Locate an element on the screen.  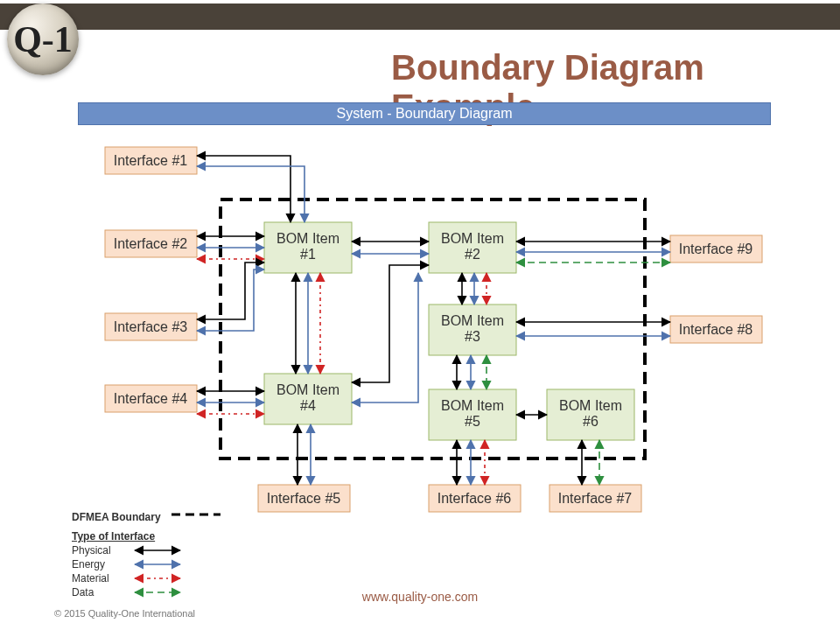
link-if1-bom1-energy is located at coordinates (250, 194).